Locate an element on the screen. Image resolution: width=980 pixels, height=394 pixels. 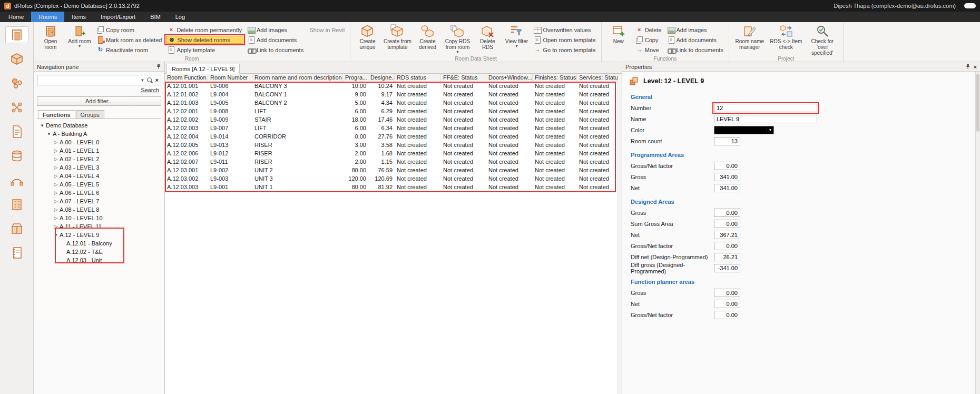
table-row-a-12-01-003: A.12.01.003L9-005BALCONY 25.004.34Not cr… is located at coordinates (393, 103).